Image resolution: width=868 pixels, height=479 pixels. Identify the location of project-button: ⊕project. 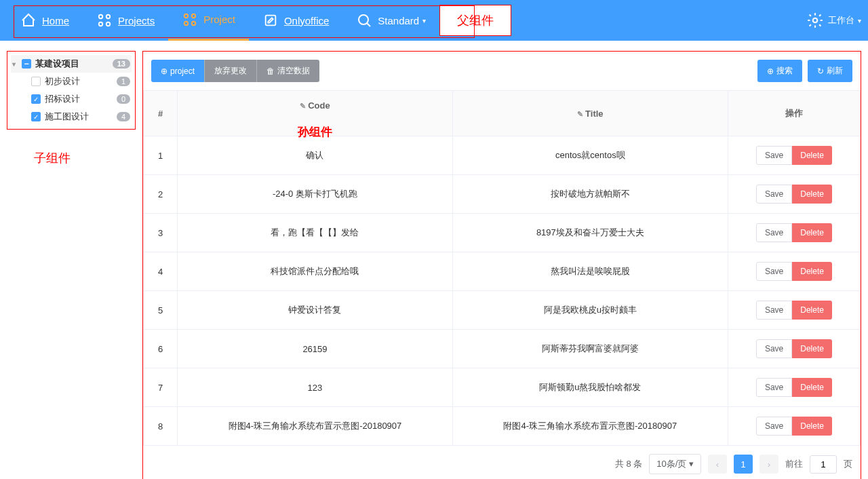
(178, 71).